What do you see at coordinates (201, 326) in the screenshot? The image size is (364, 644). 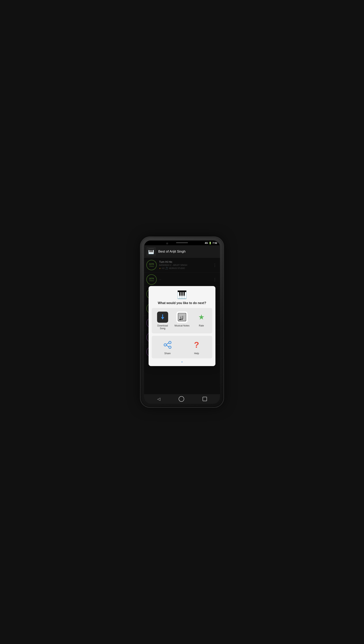 I see `rate-label: Rate` at bounding box center [201, 326].